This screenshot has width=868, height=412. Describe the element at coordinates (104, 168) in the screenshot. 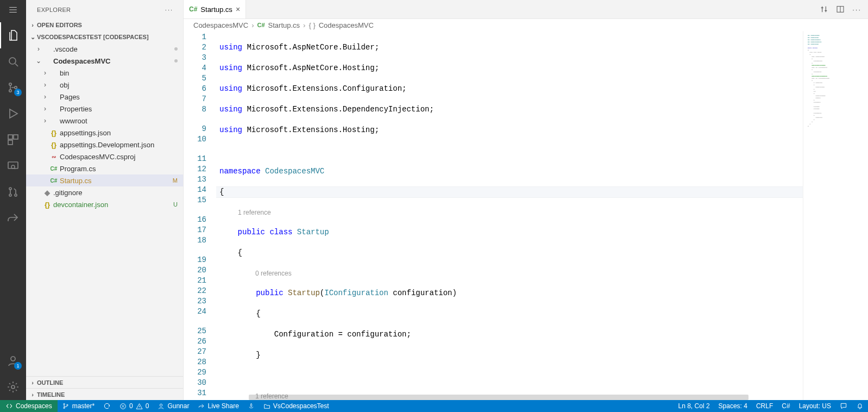

I see `tree-item: C#Program.cs` at that location.